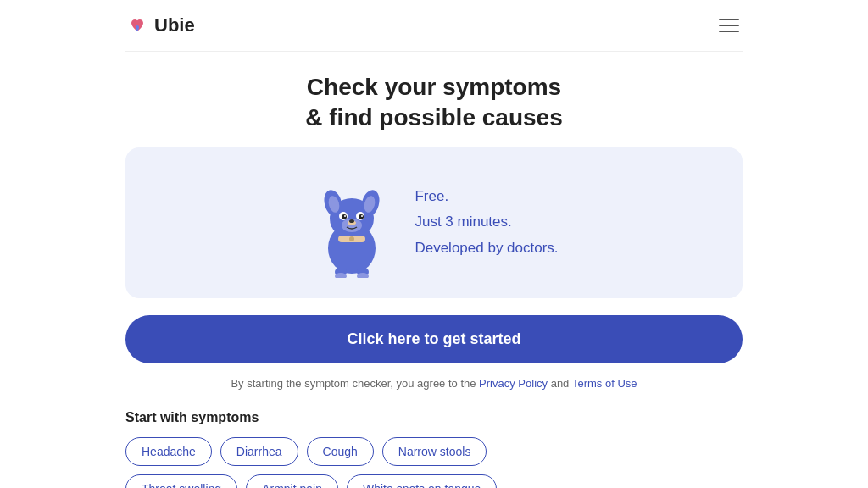 Image resolution: width=868 pixels, height=488 pixels. What do you see at coordinates (434, 452) in the screenshot?
I see `symptoms-row-1: Headache Diarrhea Cough Narrow stools` at bounding box center [434, 452].